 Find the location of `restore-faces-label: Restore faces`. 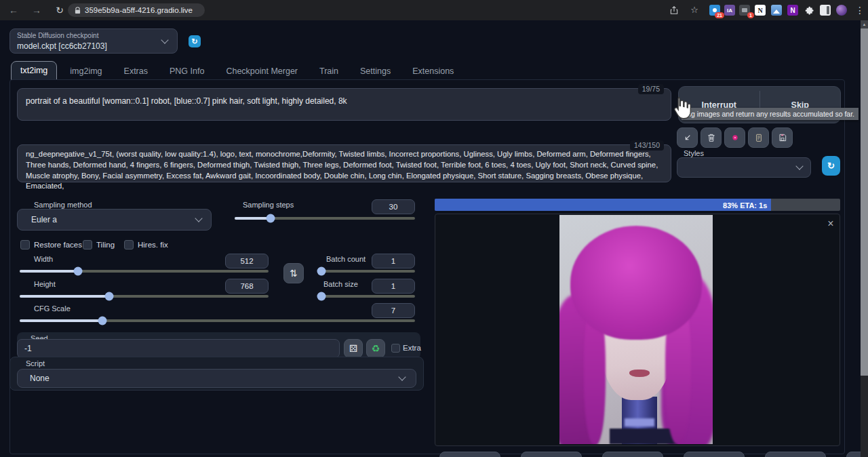

restore-faces-label: Restore faces is located at coordinates (58, 245).